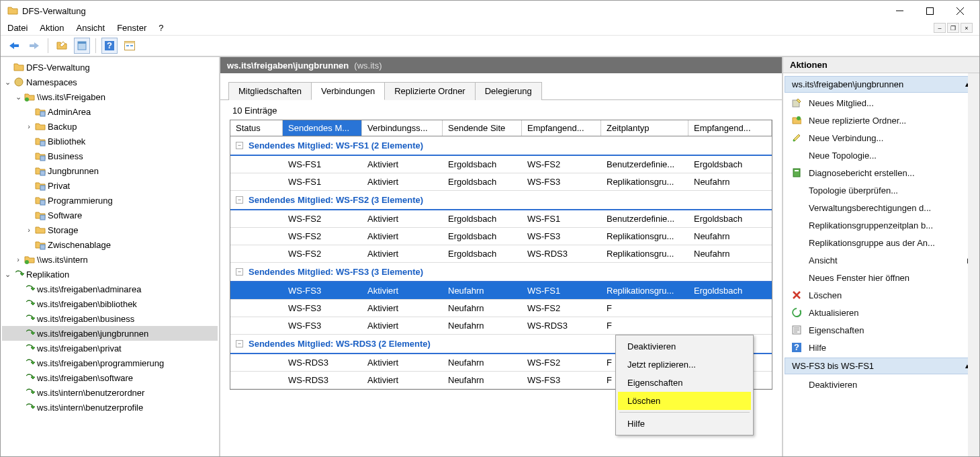  Describe the element at coordinates (62, 46) in the screenshot. I see `new-window-button` at that location.